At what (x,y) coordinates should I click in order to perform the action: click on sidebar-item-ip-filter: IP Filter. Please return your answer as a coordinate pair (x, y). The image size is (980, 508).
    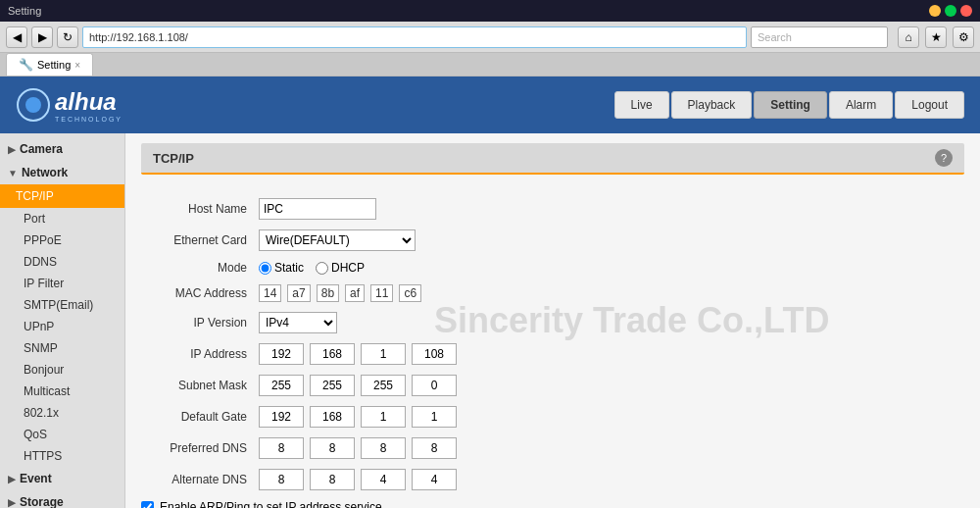
    Looking at the image, I should click on (63, 283).